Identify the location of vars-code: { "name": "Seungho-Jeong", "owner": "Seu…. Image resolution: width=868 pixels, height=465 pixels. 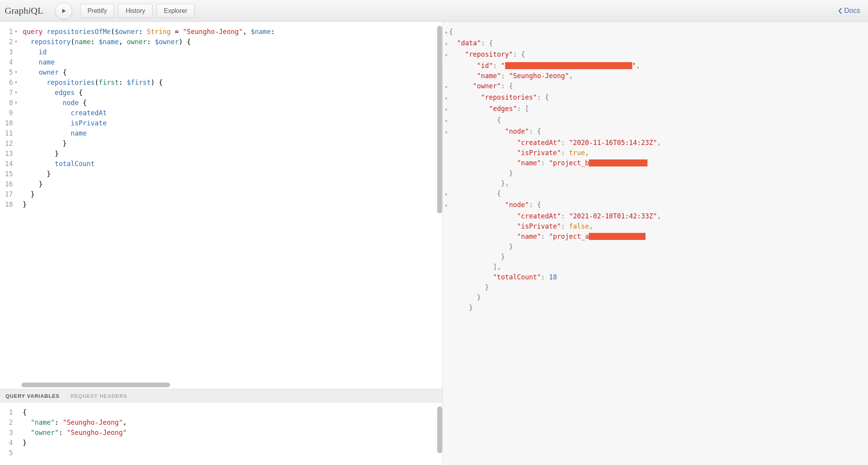
(231, 434).